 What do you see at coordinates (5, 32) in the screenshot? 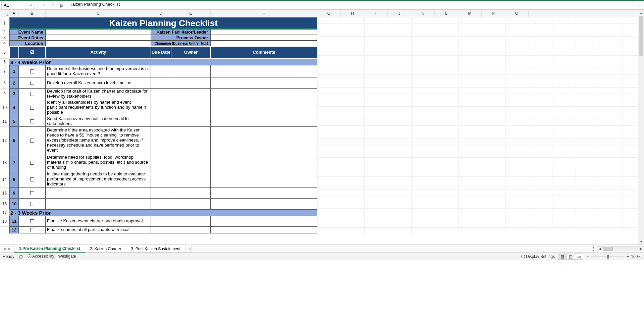
I see `row-header-2: 2` at bounding box center [5, 32].